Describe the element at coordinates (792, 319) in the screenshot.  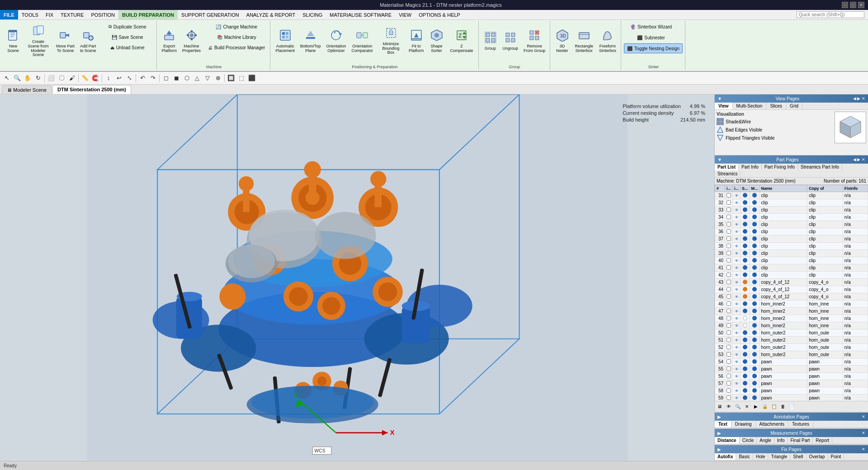
I see `table-row: 48 👁 horn_inner2 horn_inne n/a` at that location.